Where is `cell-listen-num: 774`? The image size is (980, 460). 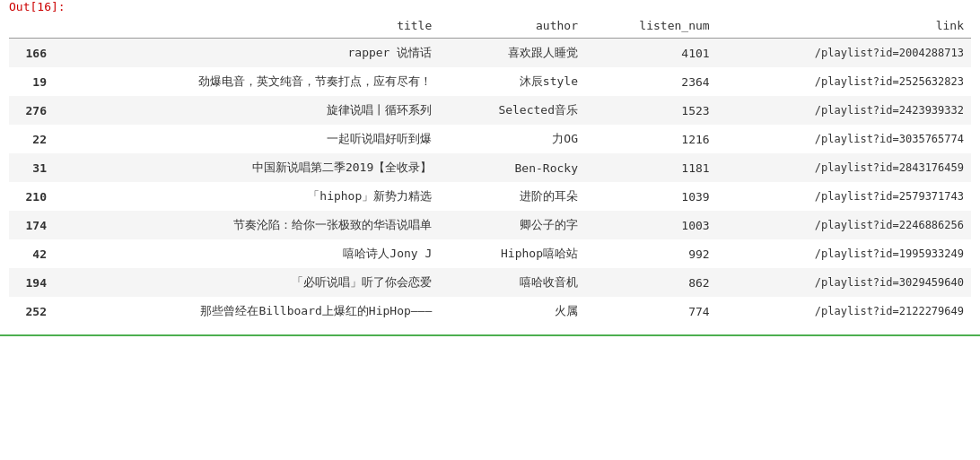 cell-listen-num: 774 is located at coordinates (652, 311).